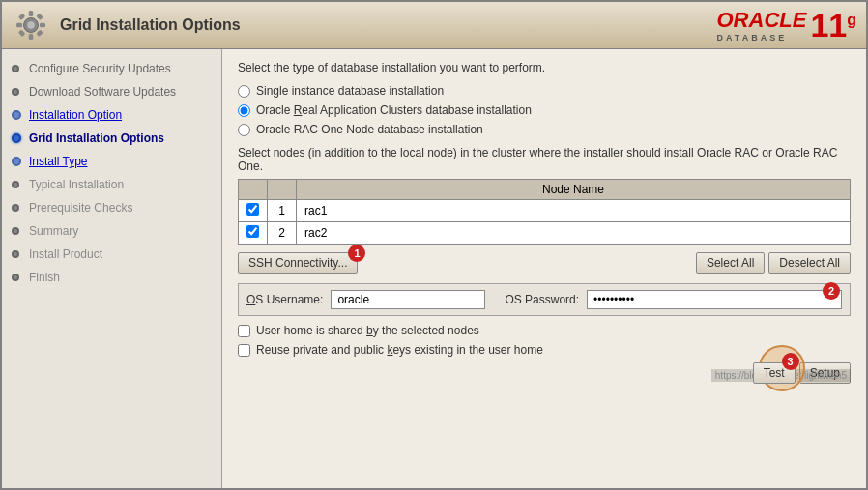 This screenshot has width=868, height=490. I want to click on os-username-input, so click(408, 300).